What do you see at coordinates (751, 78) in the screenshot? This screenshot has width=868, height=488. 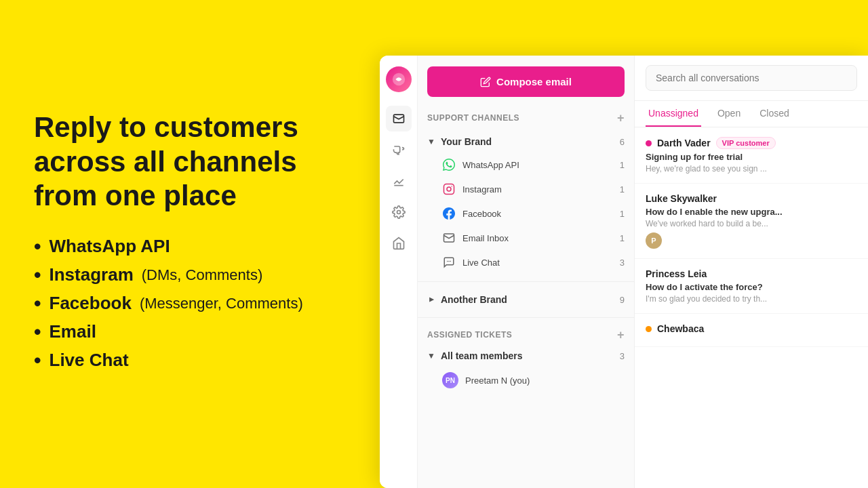 I see `search-input` at bounding box center [751, 78].